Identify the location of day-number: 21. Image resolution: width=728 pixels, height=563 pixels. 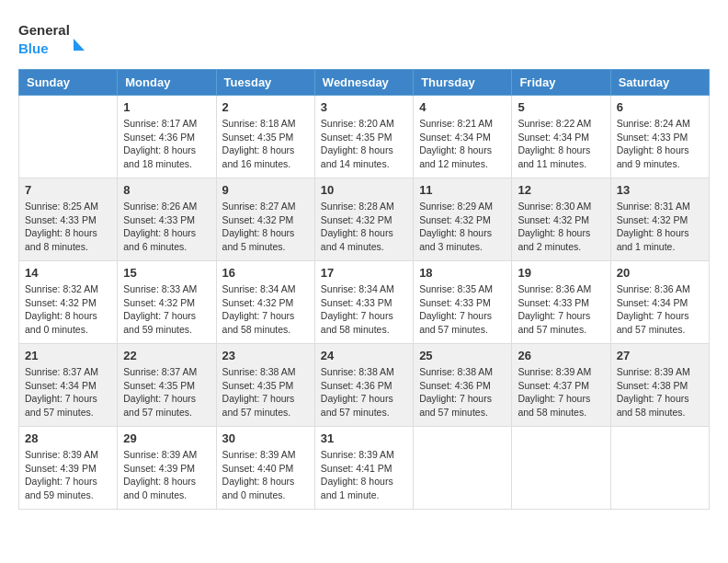
(68, 355).